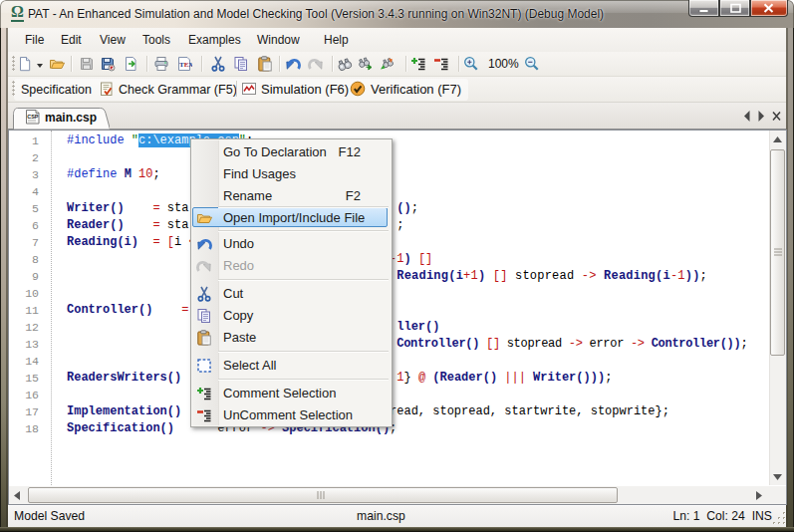 This screenshot has height=532, width=794. Describe the element at coordinates (185, 65) in the screenshot. I see `svg-text: TEX` at that location.